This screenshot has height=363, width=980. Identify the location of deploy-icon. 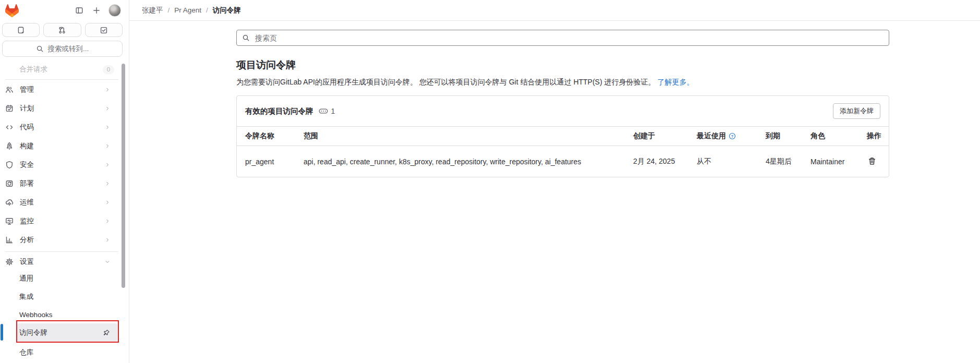
(9, 184).